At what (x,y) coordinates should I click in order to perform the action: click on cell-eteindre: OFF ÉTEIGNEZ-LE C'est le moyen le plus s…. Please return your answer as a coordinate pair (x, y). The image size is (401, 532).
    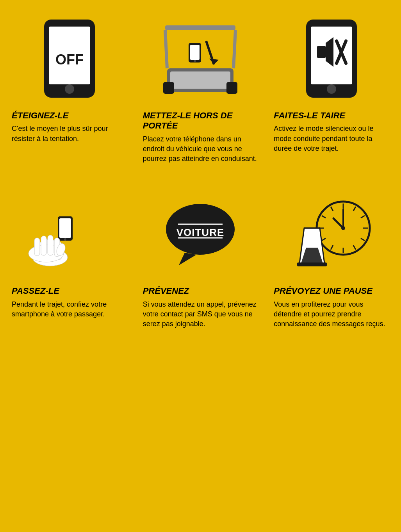
    Looking at the image, I should click on (70, 91).